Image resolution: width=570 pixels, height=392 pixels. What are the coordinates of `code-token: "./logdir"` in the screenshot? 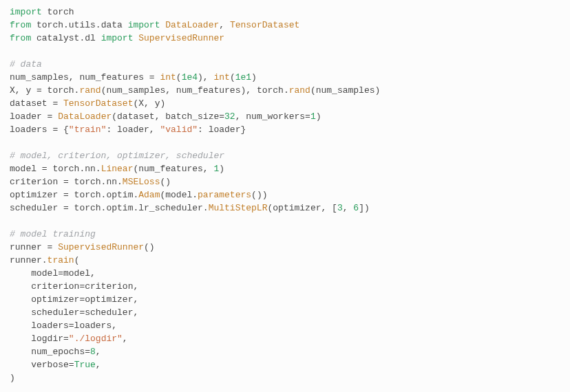 It's located at (96, 338).